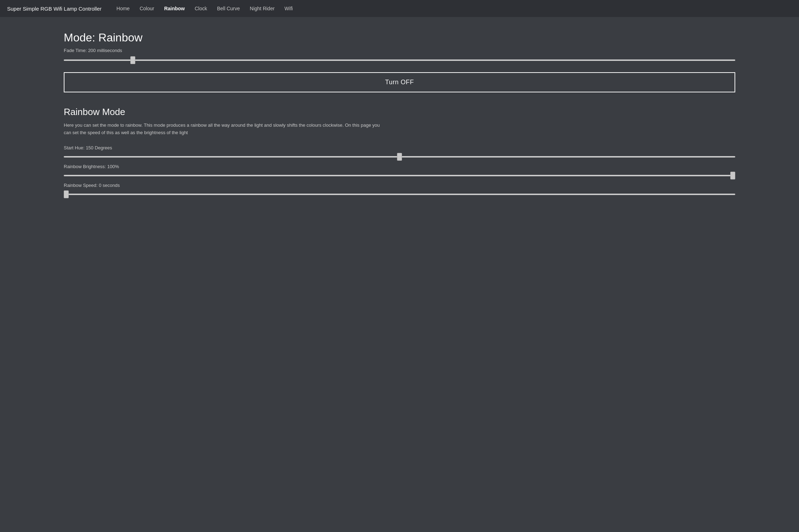 The width and height of the screenshot is (799, 532). I want to click on start-hue-label: Start Hue: 150 Degrees, so click(400, 148).